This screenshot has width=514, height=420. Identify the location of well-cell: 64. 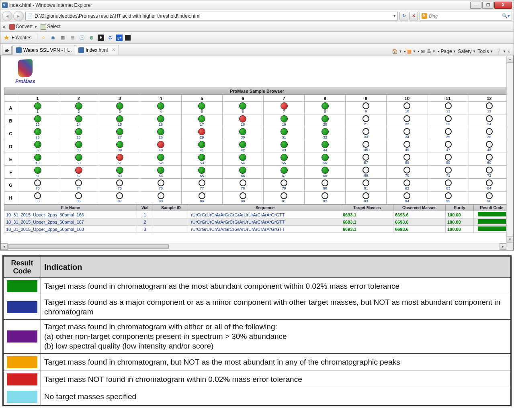
(161, 172).